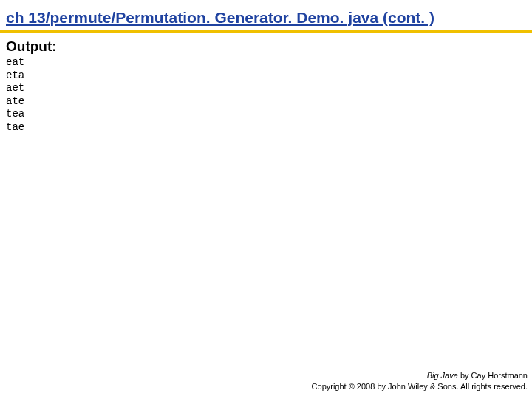  What do you see at coordinates (266, 89) in the screenshot?
I see `output-line: aet` at bounding box center [266, 89].